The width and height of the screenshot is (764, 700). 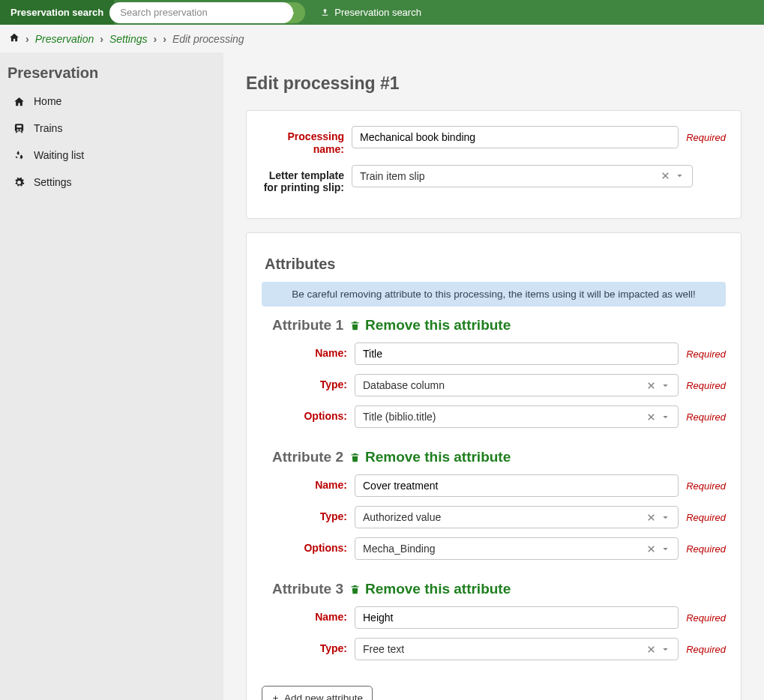 I want to click on attributes-heading: Attributes, so click(x=495, y=264).